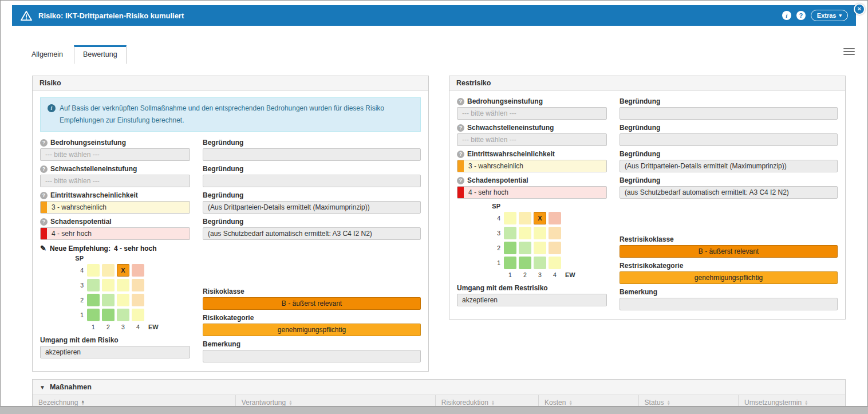  Describe the element at coordinates (496, 166) in the screenshot. I see `rest-eintritt-value: 3 - wahrscheinlich` at that location.